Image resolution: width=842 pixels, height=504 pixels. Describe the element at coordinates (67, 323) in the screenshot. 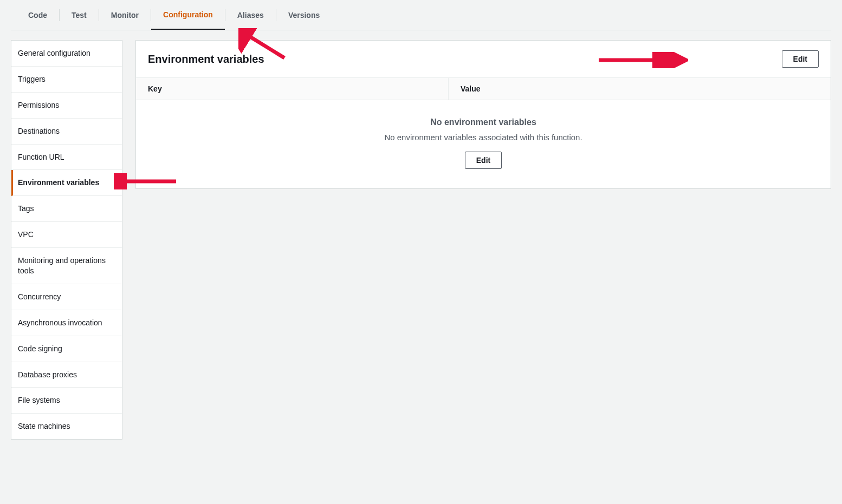

I see `sidebar-item-asynchronous-invocation: Asynchronous invocation` at that location.